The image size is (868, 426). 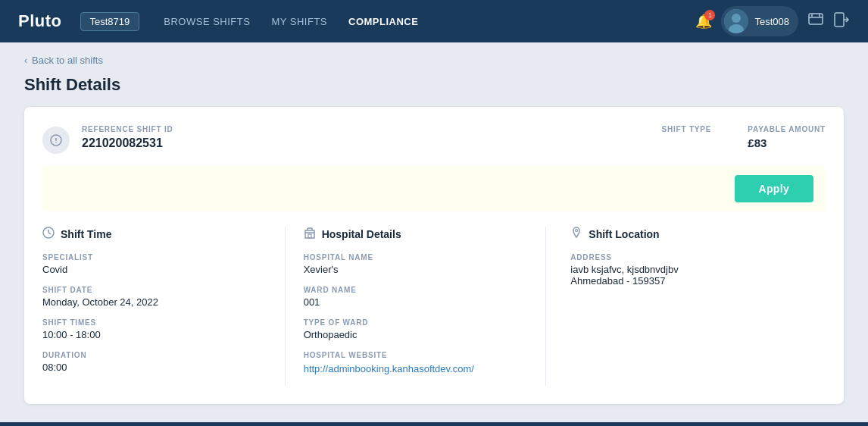 What do you see at coordinates (624, 234) in the screenshot?
I see `location-title: Shift Location` at bounding box center [624, 234].